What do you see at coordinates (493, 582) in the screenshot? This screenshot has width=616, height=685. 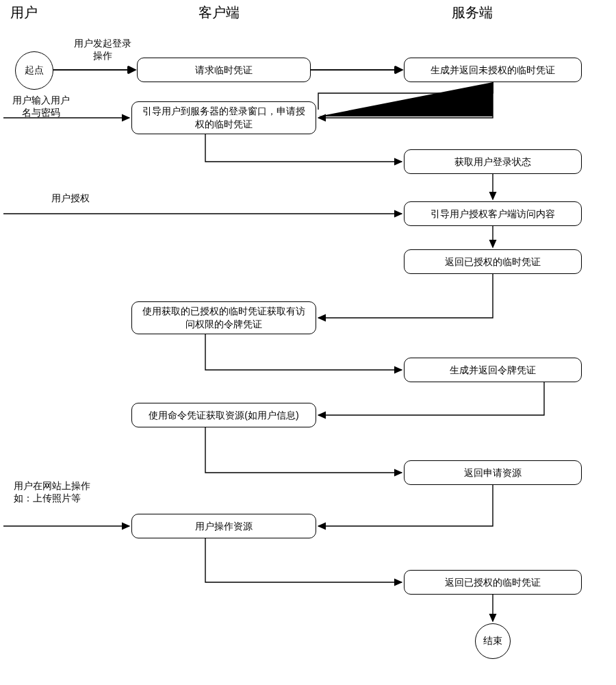 I see `server-return-authorized-temp2: 返回已授权的临时凭证` at bounding box center [493, 582].